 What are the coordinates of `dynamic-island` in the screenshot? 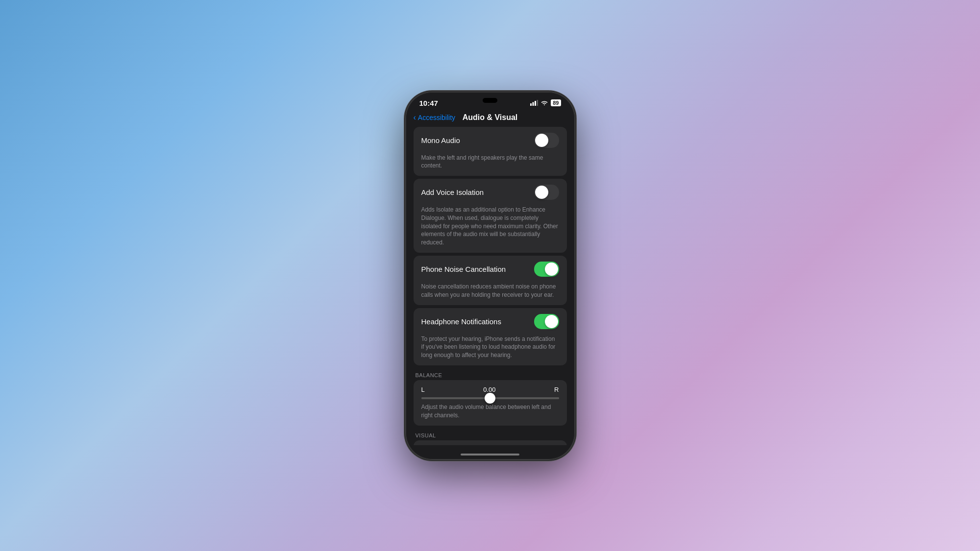 It's located at (490, 100).